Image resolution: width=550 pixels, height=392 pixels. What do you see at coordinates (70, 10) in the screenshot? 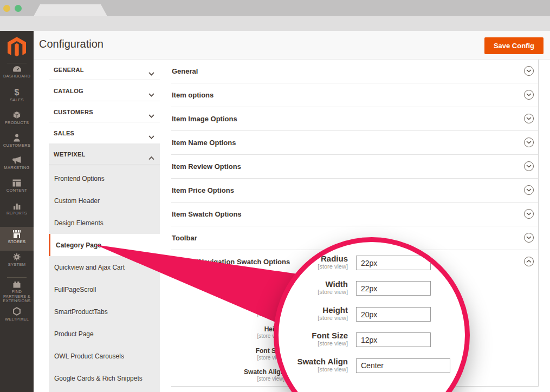
I see `browser-tab` at bounding box center [70, 10].